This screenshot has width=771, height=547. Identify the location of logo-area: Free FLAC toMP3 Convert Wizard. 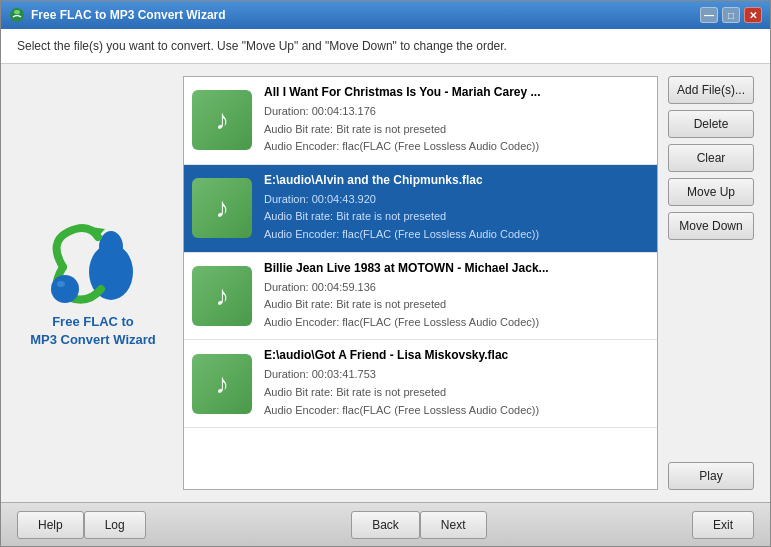
(93, 283).